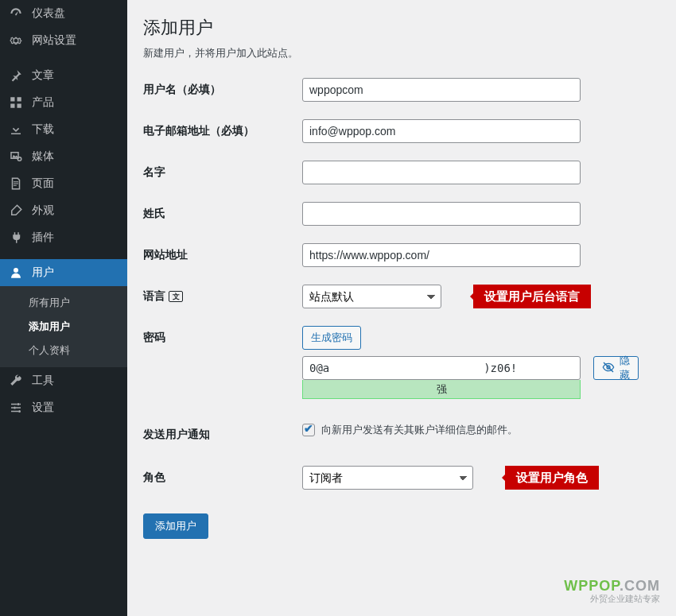 The image size is (676, 616). I want to click on password-input, so click(441, 368).